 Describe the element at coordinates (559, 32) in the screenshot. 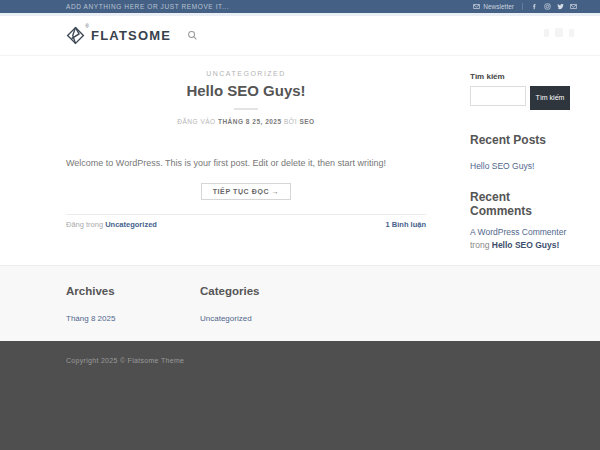

I see `header-secondary-icons` at that location.